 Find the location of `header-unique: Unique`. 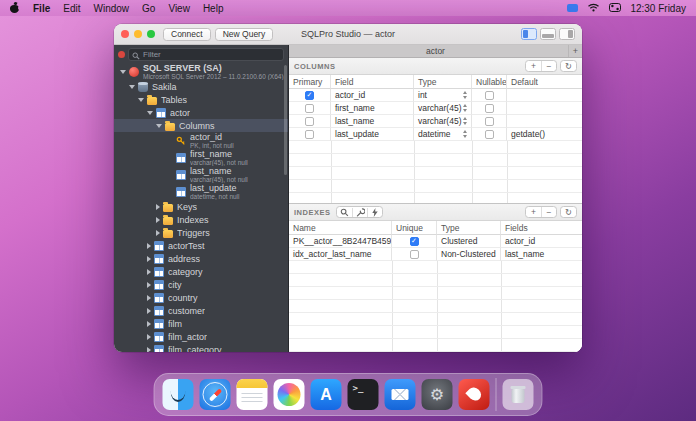

header-unique: Unique is located at coordinates (414, 228).